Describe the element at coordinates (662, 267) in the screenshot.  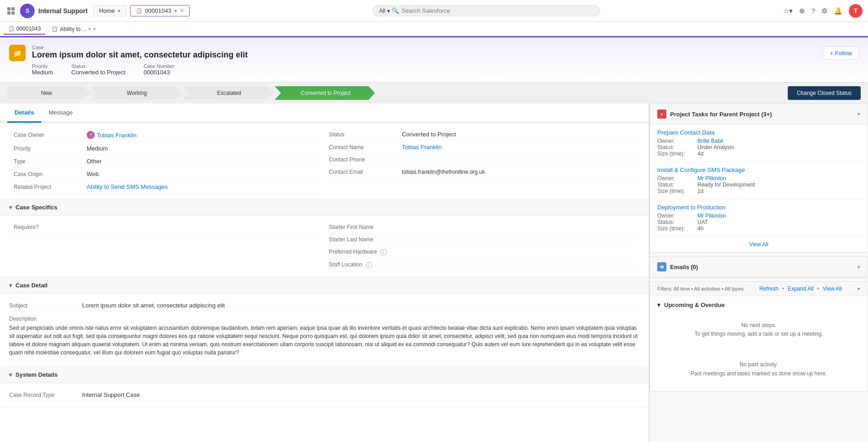
I see `emails-icon: ✉` at that location.